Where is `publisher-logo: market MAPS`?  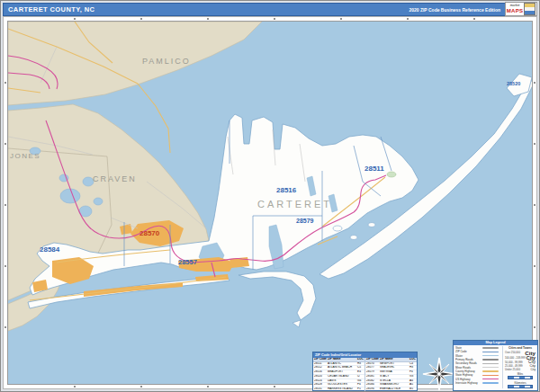 publisher-logo: market MAPS is located at coordinates (521, 9).